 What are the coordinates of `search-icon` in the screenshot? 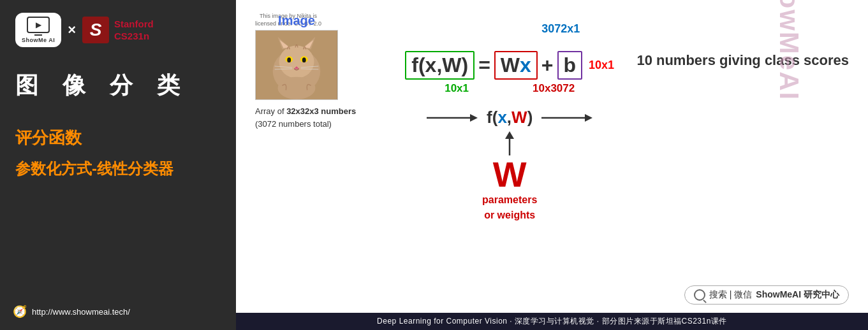 It's located at (700, 295).